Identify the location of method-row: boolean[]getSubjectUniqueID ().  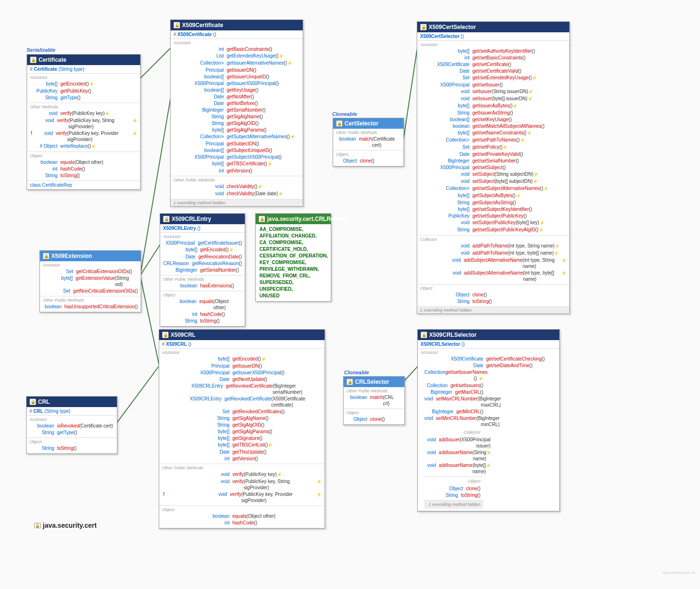
(237, 150).